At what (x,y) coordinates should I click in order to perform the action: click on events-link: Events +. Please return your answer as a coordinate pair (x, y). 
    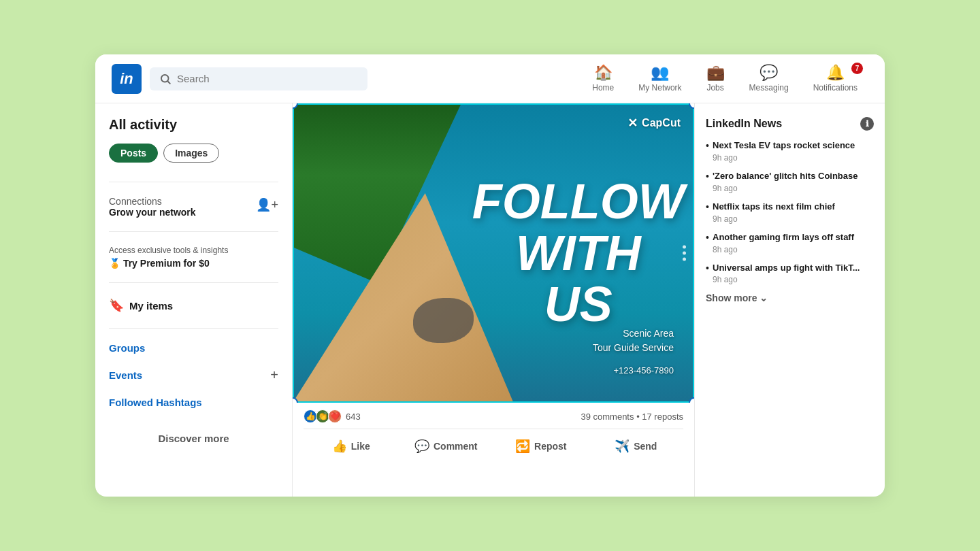
    Looking at the image, I should click on (193, 375).